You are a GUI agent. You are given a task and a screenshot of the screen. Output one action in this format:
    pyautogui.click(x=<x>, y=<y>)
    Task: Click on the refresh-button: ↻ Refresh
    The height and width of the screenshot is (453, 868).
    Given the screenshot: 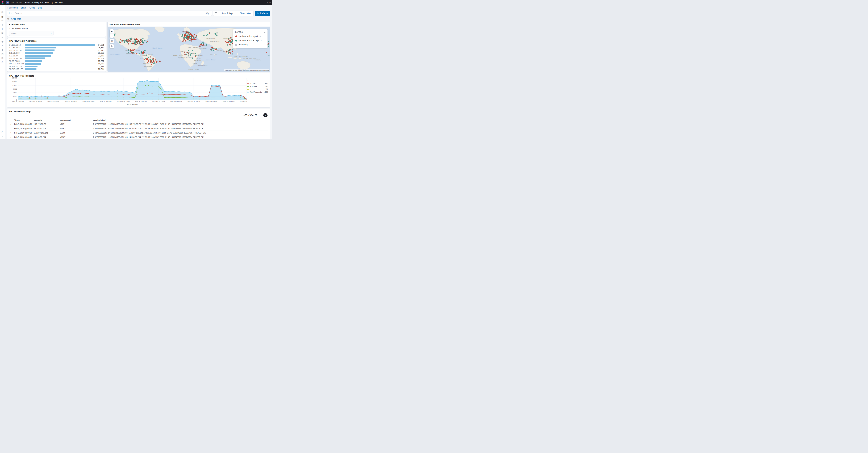 What is the action you would take?
    pyautogui.click(x=262, y=13)
    